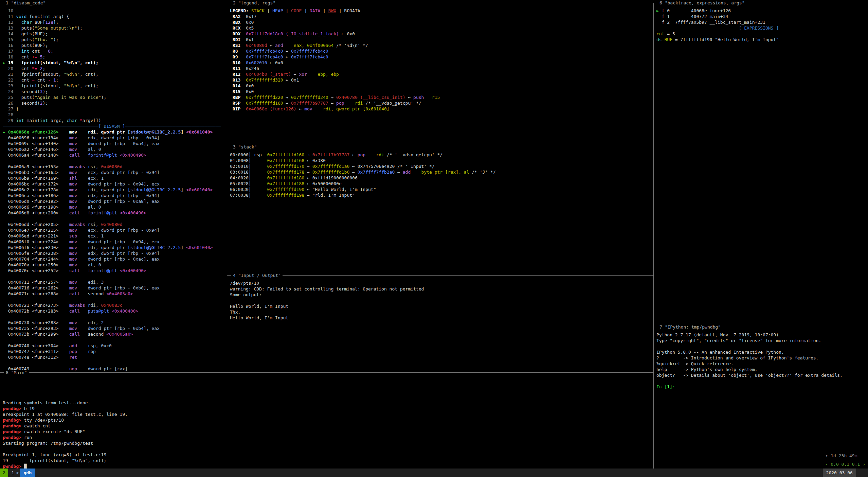  Describe the element at coordinates (115, 190) in the screenshot. I see `terminal-line: 0x4006c2 <func+178> mov rdi, qword ptr […` at that location.